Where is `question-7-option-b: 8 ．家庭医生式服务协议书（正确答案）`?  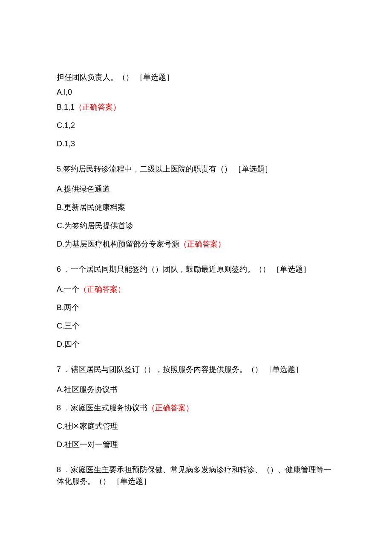 question-7-option-b: 8 ．家庭医生式服务协议书（正确答案） is located at coordinates (196, 408).